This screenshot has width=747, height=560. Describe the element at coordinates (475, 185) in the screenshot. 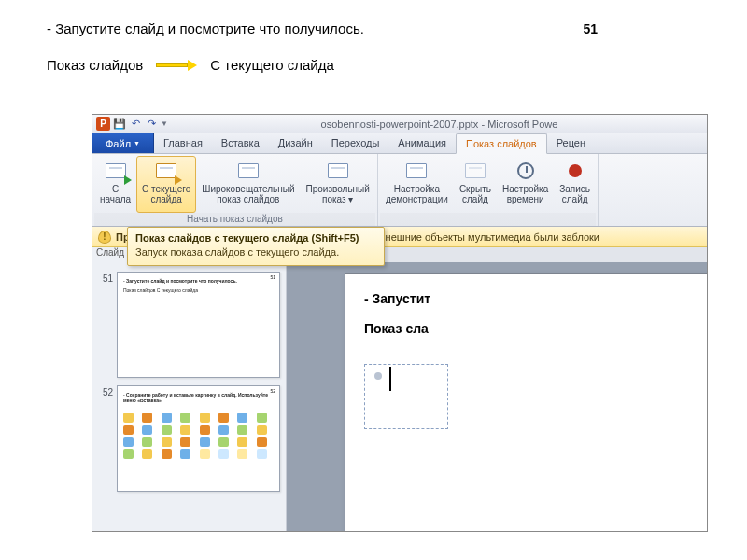

I see `hide-slide-button: Скрыть слайд` at that location.